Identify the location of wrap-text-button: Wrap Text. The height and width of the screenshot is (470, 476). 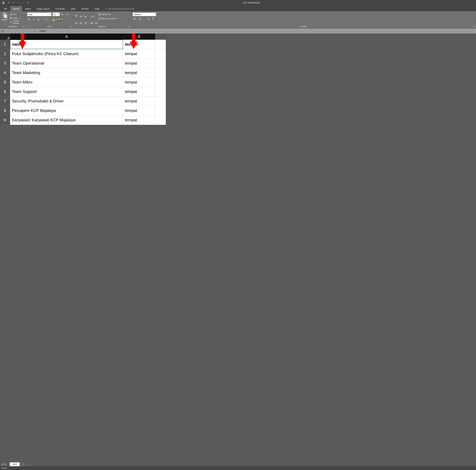
(108, 14).